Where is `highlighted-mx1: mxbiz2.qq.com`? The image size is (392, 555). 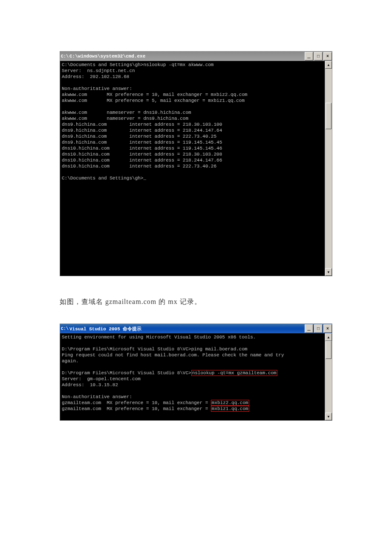 highlighted-mx1: mxbiz2.qq.com is located at coordinates (230, 403).